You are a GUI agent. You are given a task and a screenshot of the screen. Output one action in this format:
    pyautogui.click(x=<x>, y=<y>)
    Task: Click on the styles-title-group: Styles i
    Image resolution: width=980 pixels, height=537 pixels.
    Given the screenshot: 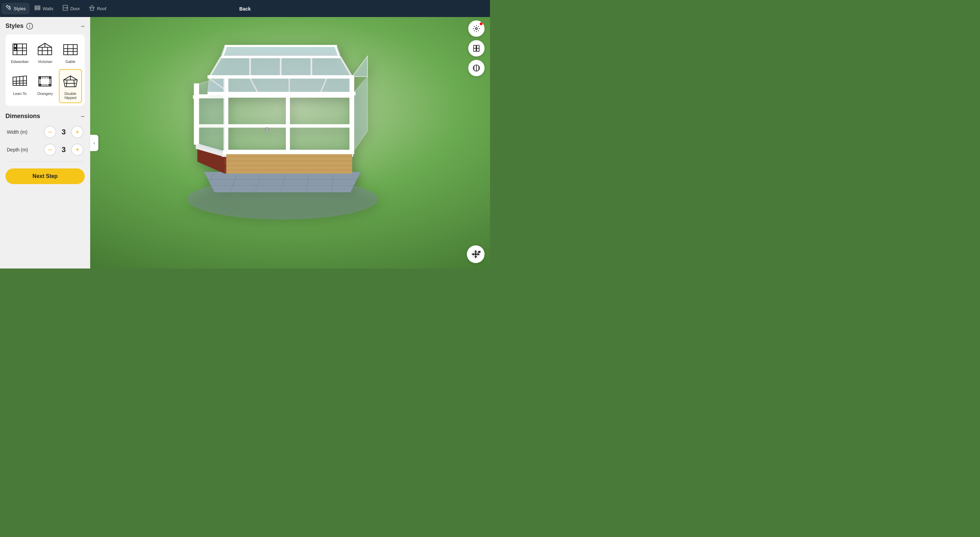 What is the action you would take?
    pyautogui.click(x=19, y=26)
    